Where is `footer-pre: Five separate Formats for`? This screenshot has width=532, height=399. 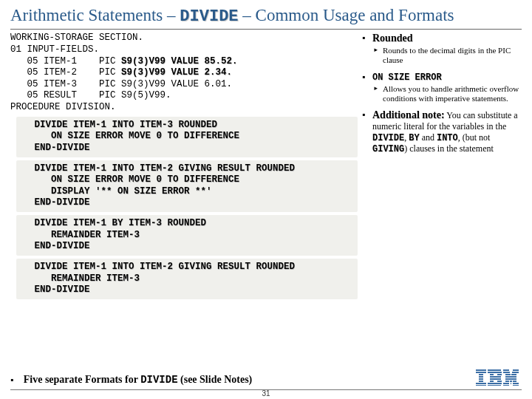 footer-pre: Five separate Formats for is located at coordinates (82, 380).